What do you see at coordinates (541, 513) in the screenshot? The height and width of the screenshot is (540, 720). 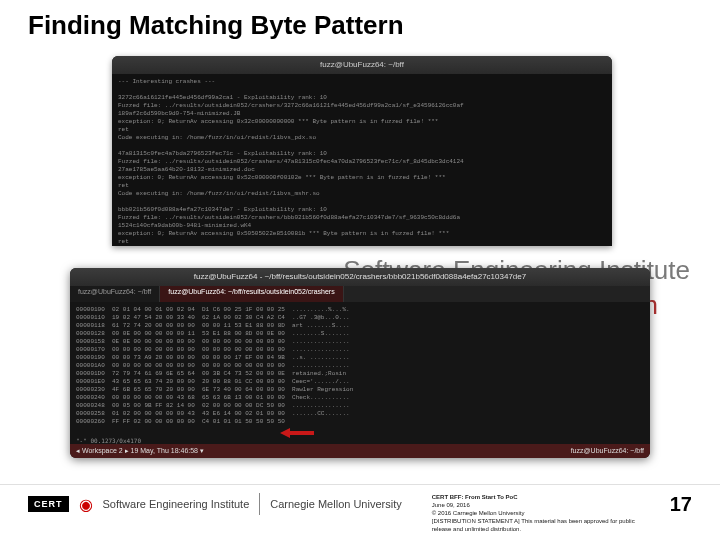 I see `footer-copyright: © 2016 Carnegie Mellon University` at bounding box center [541, 513].